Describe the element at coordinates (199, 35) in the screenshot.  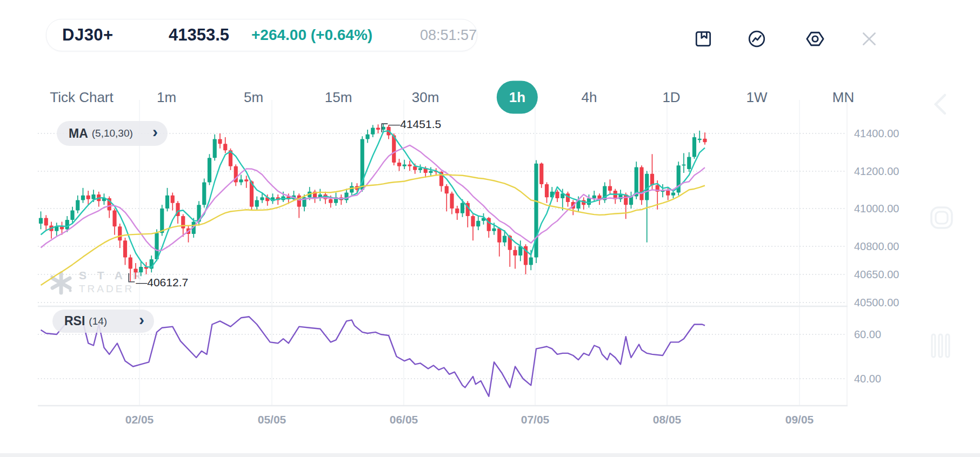
I see `last-price: 41353.5` at that location.